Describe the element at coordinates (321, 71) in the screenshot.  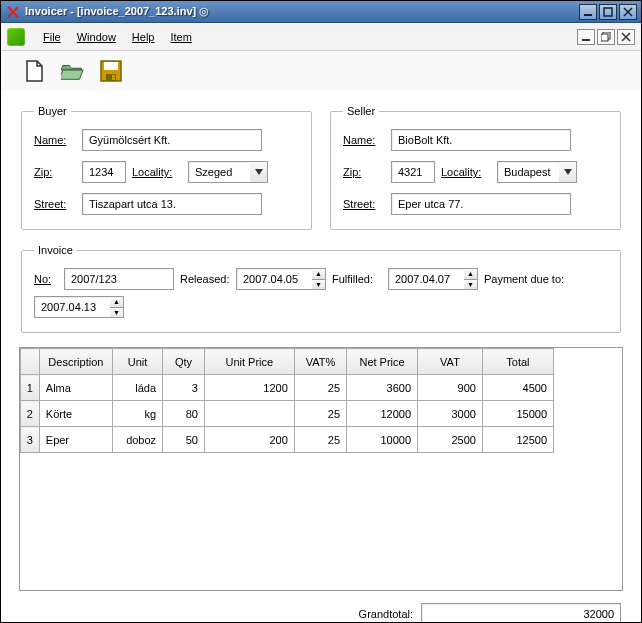
I see `toolbar` at that location.